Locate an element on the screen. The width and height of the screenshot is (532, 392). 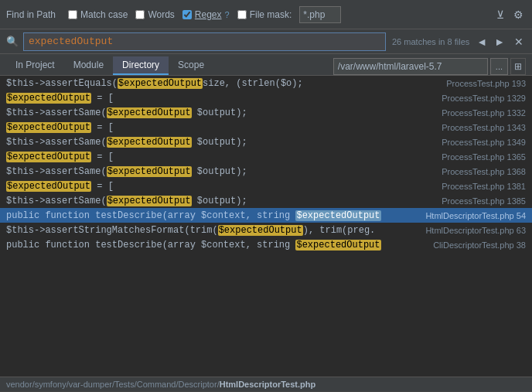
scope-path-input is located at coordinates (411, 66).